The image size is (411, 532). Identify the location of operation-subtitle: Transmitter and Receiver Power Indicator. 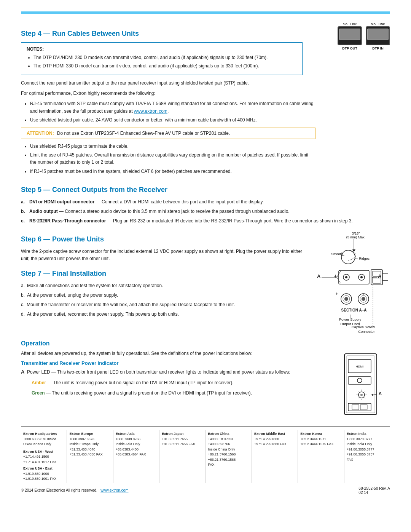
(178, 363).